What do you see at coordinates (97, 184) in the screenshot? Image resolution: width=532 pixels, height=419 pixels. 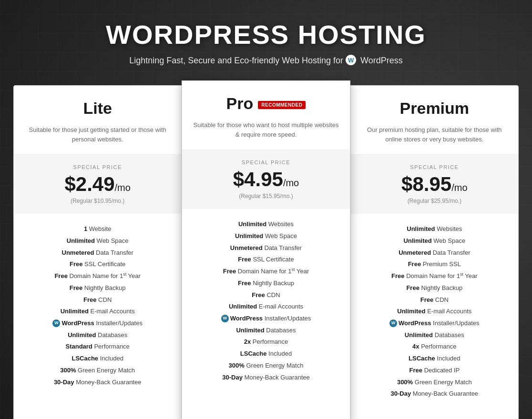 I see `plan-price-lite: $2.49/mo` at bounding box center [97, 184].